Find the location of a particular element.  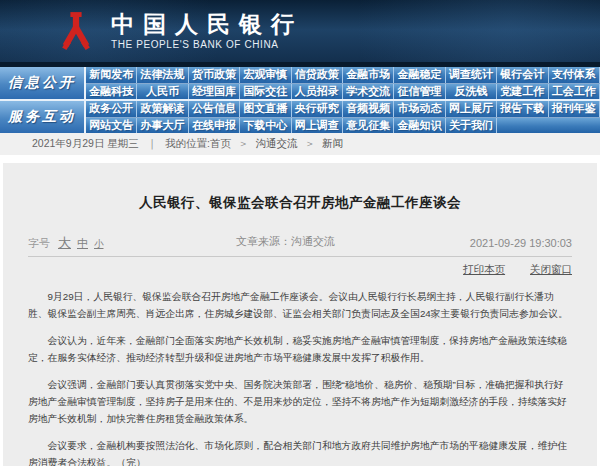

article-meta: 字号 大中小 文章来源：沟通交流 2021-09-29 19:30:03 is located at coordinates (300, 241).